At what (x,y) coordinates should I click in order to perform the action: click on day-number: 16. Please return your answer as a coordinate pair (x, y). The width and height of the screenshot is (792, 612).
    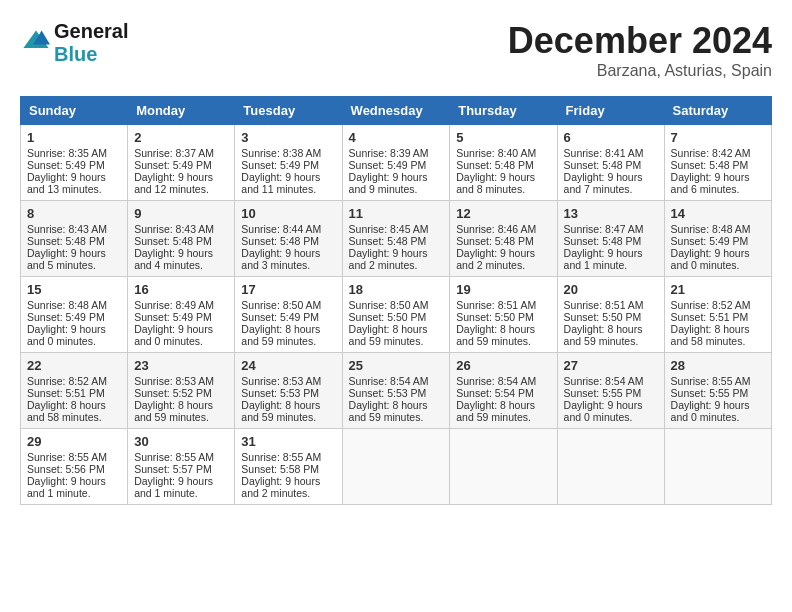
    Looking at the image, I should click on (181, 290).